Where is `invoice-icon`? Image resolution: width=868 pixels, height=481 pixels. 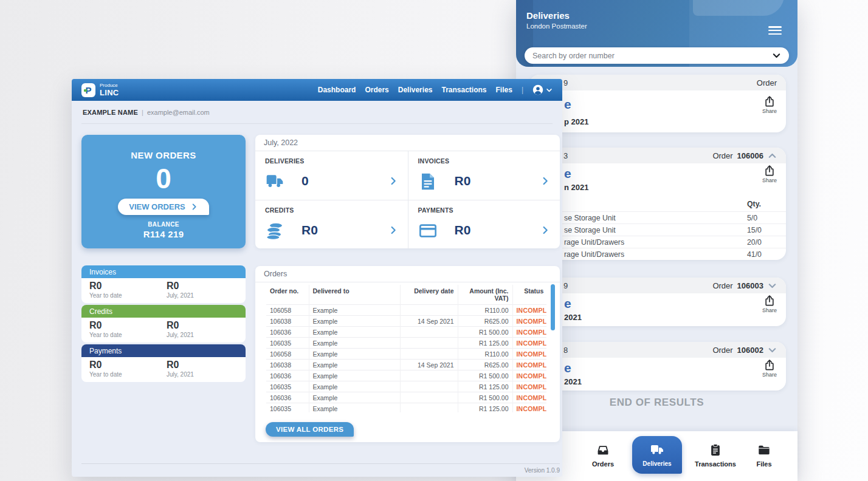
invoice-icon is located at coordinates (428, 181).